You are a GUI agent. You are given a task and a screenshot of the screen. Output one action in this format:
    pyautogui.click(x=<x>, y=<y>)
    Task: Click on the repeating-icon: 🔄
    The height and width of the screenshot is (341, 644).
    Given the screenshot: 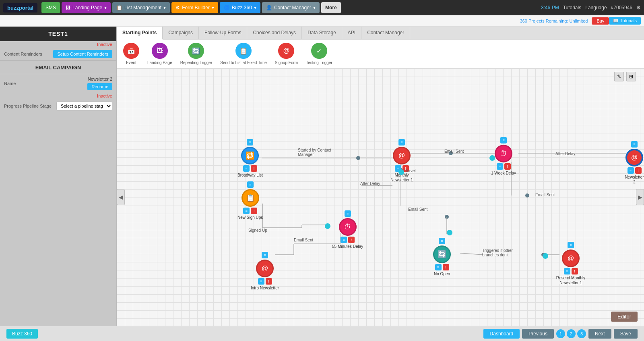 What is the action you would take?
    pyautogui.click(x=196, y=51)
    